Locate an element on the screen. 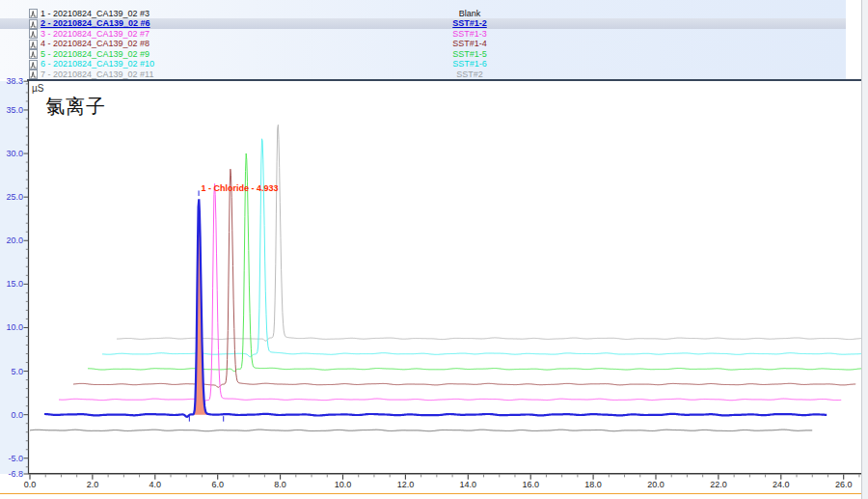  y-tick-label: 10.0 is located at coordinates (12, 327).